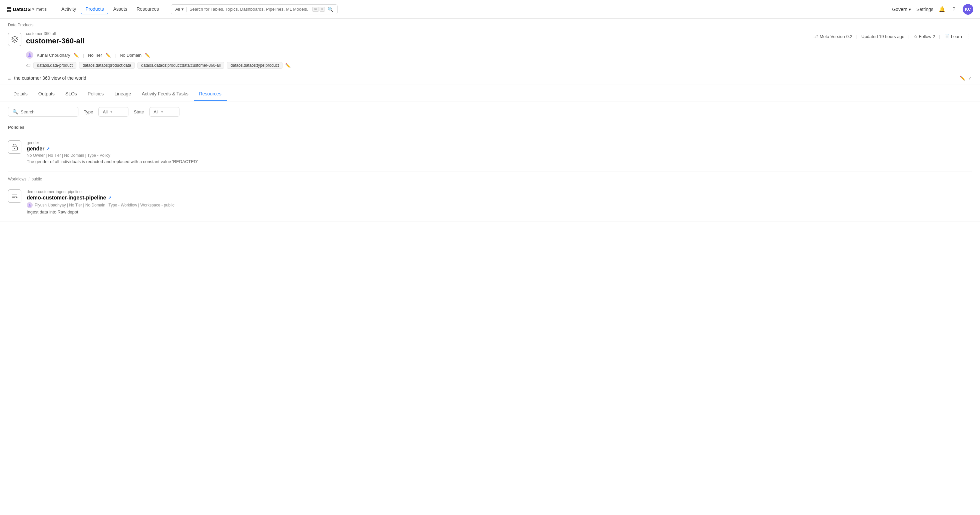 This screenshot has width=980, height=515. Describe the element at coordinates (490, 94) in the screenshot. I see `tabs: Details Outputs SLOs Policies Lineage Ac…` at that location.